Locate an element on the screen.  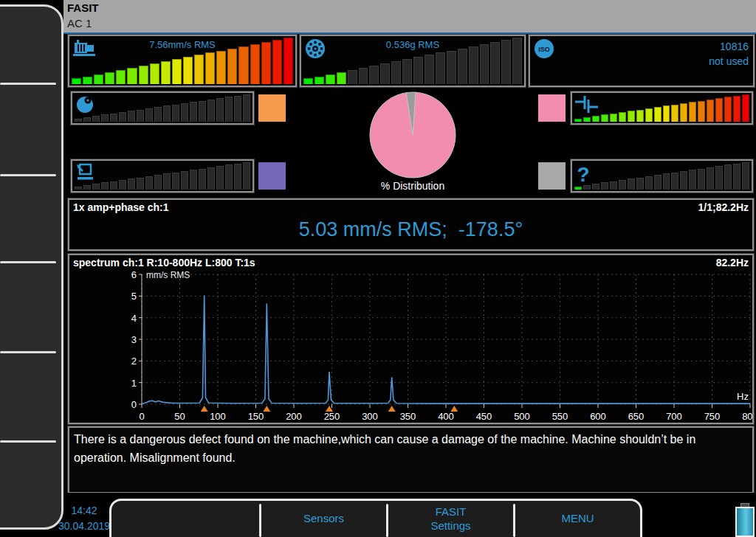
misalignment-icon is located at coordinates (587, 105).